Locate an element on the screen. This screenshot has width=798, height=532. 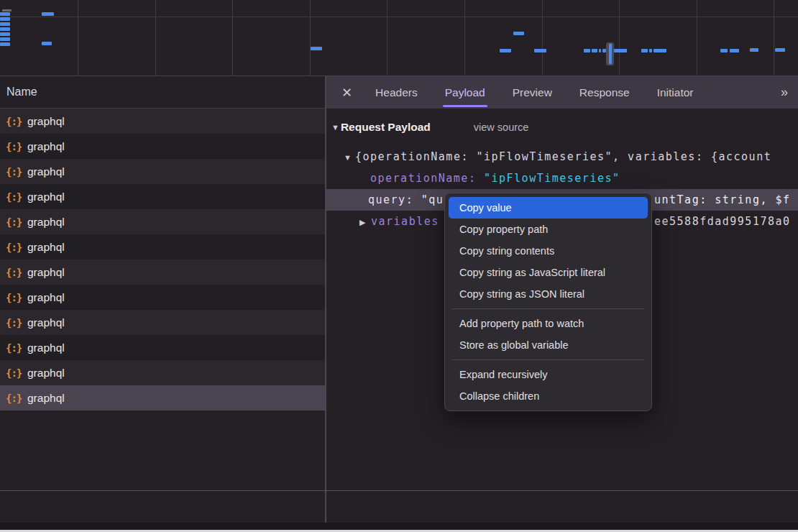
query-value-right: untTag: string, $f is located at coordinates (723, 200).